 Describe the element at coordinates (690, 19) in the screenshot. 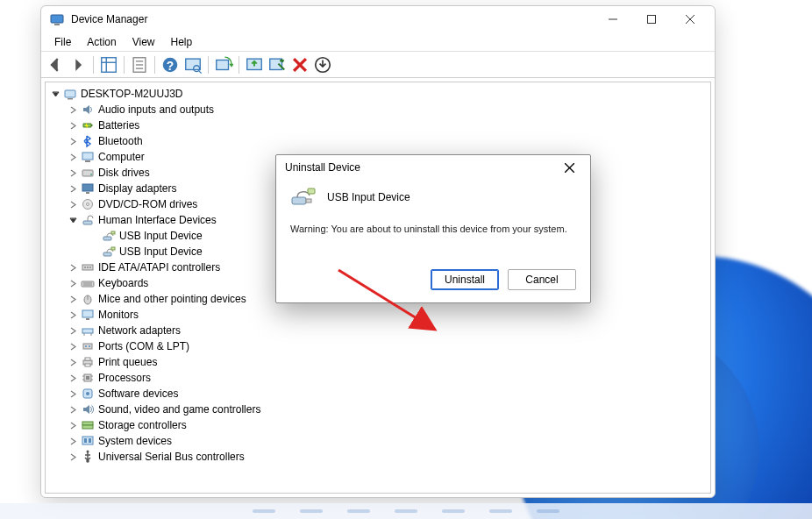

I see `close-button` at that location.